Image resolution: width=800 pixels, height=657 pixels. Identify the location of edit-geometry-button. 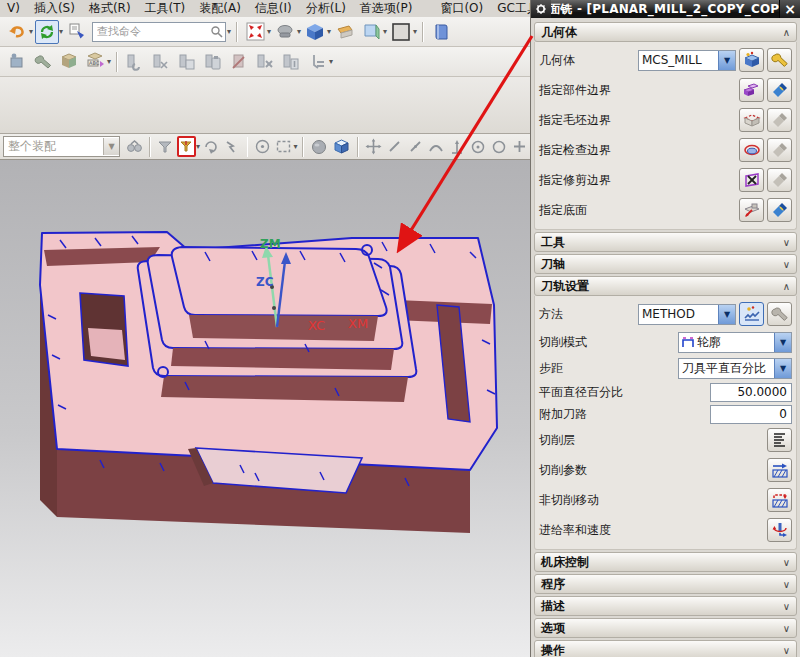
(780, 60).